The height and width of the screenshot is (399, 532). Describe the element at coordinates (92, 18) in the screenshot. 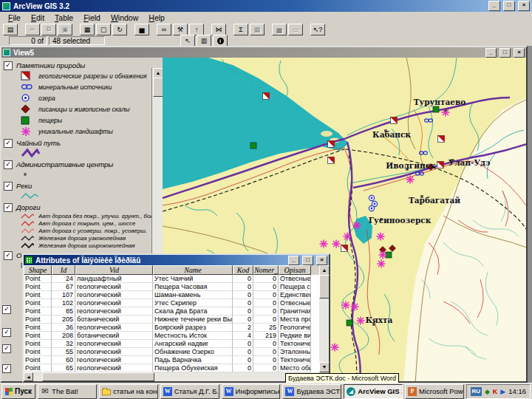

I see `menu-field: Field` at that location.